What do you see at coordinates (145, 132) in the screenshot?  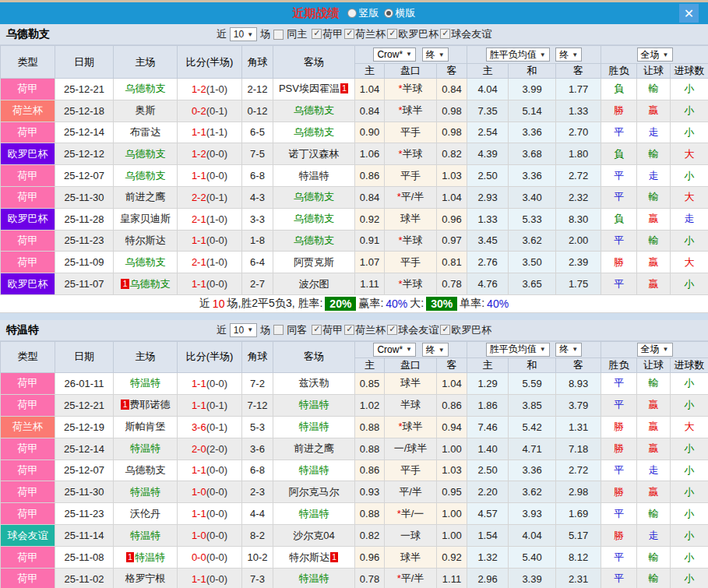 I see `team-name: 布雷达` at bounding box center [145, 132].